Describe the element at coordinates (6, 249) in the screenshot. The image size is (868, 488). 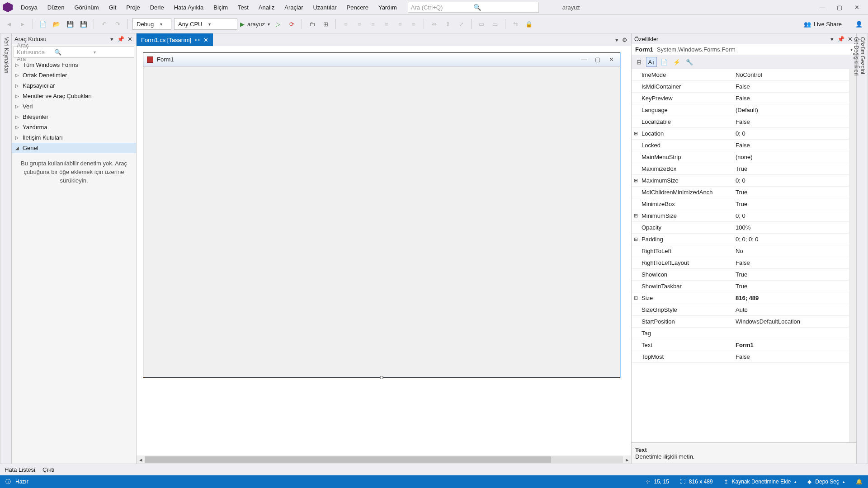
I see `side-tab-data-sources: Veri Kaynakları` at that location.